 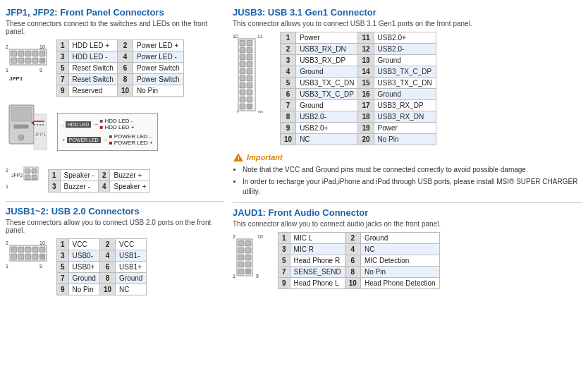 What do you see at coordinates (107, 132) in the screenshot?
I see `wiring-diagram: - HDD LED → ■ HDD LED - ■ HDD LED + + PO…` at bounding box center [107, 132].